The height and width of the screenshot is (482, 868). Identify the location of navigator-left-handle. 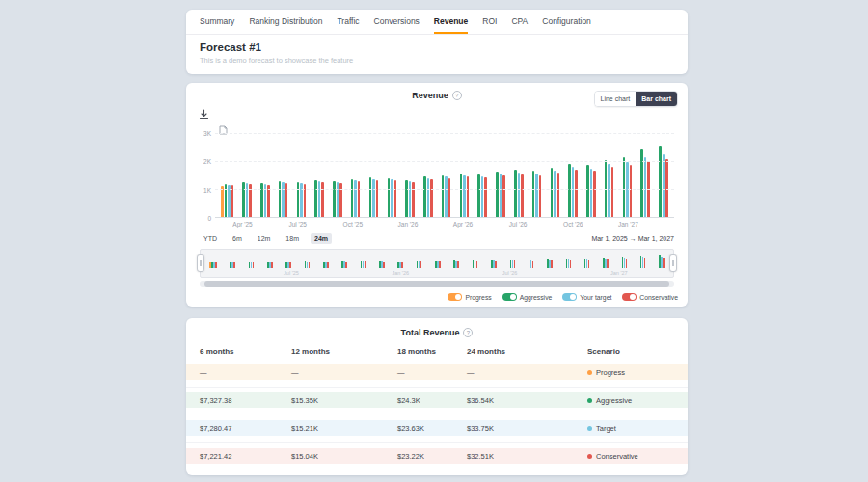
(201, 263).